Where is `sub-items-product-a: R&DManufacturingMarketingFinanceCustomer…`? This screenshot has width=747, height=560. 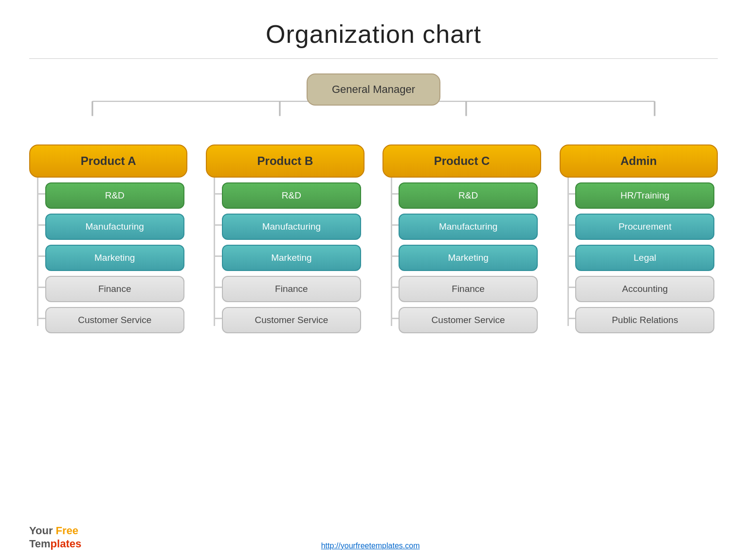
sub-items-product-a: R&DManufacturingMarketingFinanceCustomer… is located at coordinates (108, 255).